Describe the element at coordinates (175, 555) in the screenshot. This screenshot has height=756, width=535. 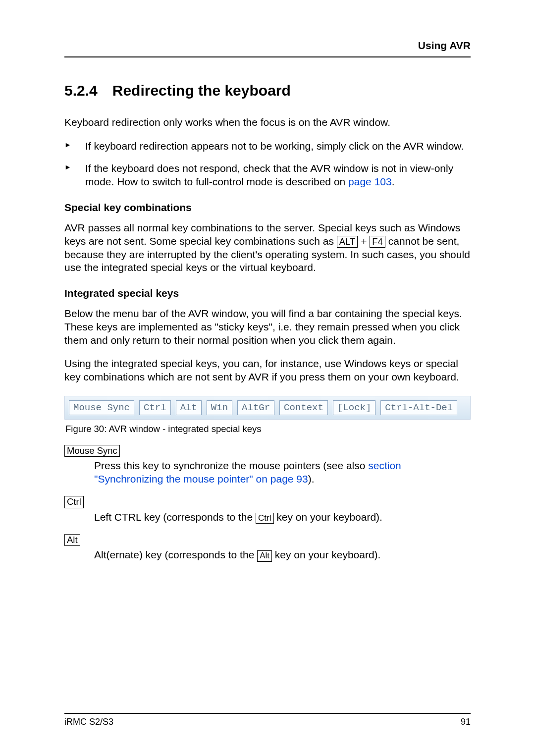
I see `text-fragment: Alt(ernate) key (corresponds to the` at that location.